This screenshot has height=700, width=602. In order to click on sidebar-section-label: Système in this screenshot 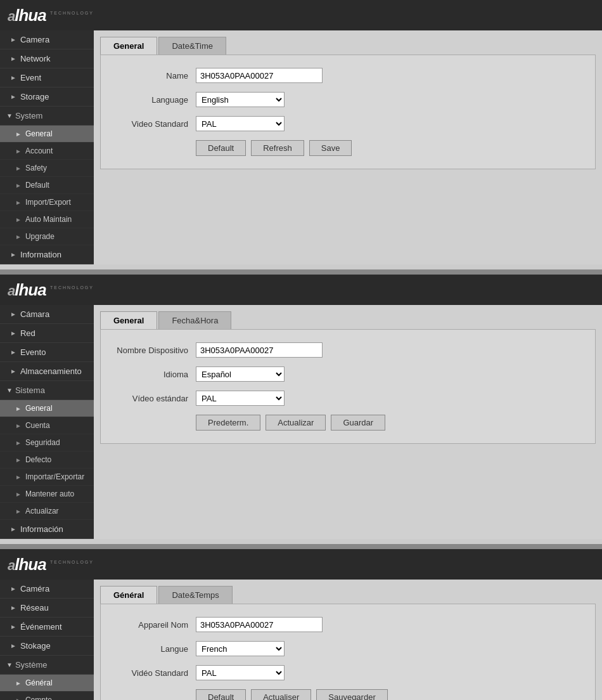, I will do `click(32, 664)`.